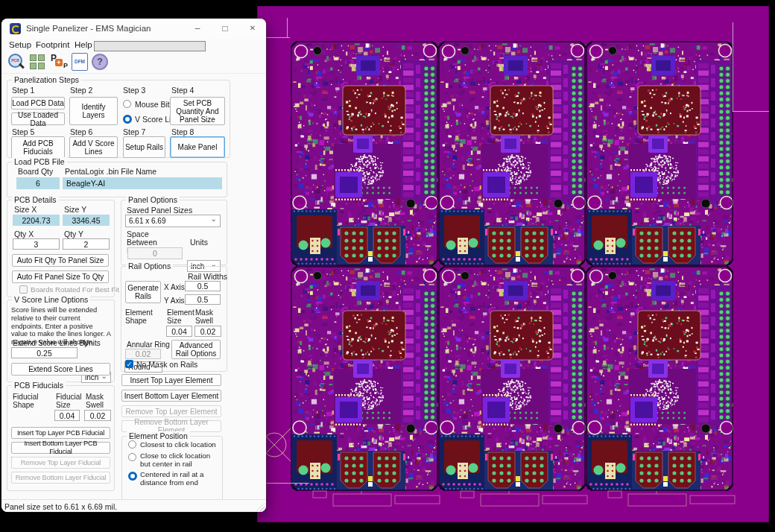 The height and width of the screenshot is (532, 775). Describe the element at coordinates (24, 289) in the screenshot. I see `boards-rotated-checkbox` at that location.